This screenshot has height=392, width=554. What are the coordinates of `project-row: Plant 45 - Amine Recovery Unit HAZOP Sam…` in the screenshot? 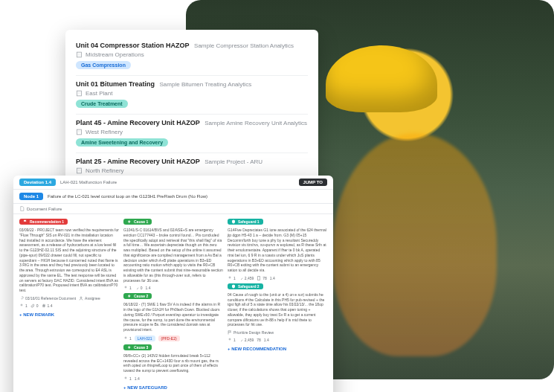 It's located at (192, 134).